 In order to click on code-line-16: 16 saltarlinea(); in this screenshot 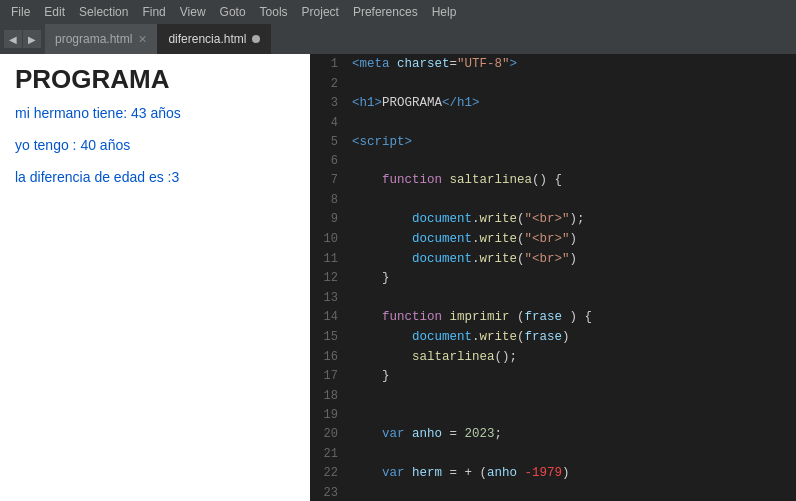, I will do `click(553, 357)`.